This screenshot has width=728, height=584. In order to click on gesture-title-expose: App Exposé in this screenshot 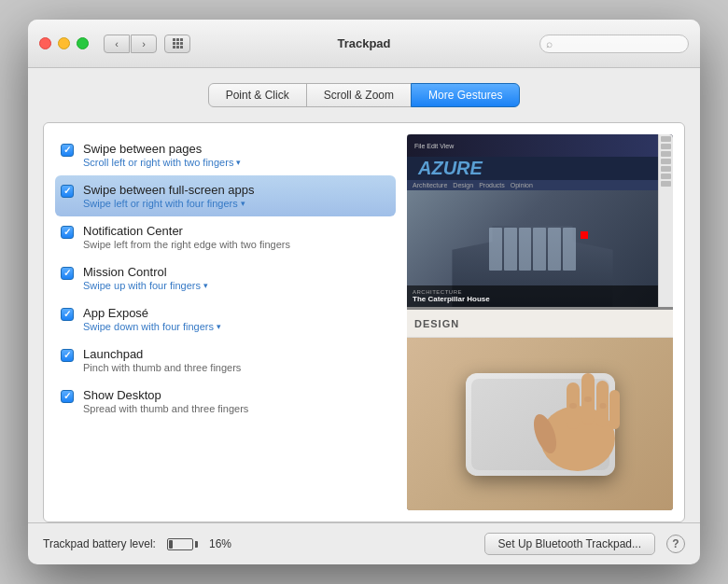, I will do `click(237, 313)`.